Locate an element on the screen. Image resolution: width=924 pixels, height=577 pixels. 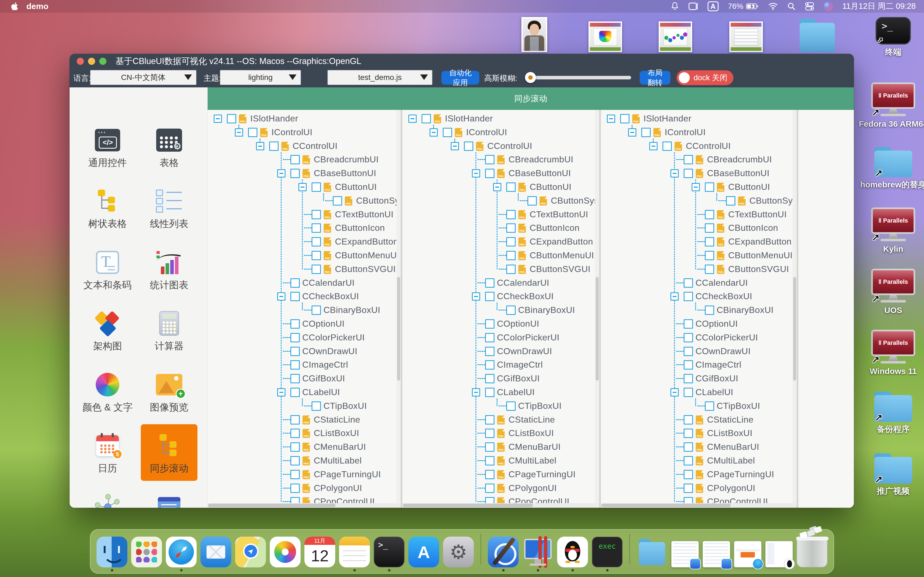
tree-row: CMenuBarUI is located at coordinates (304, 447).